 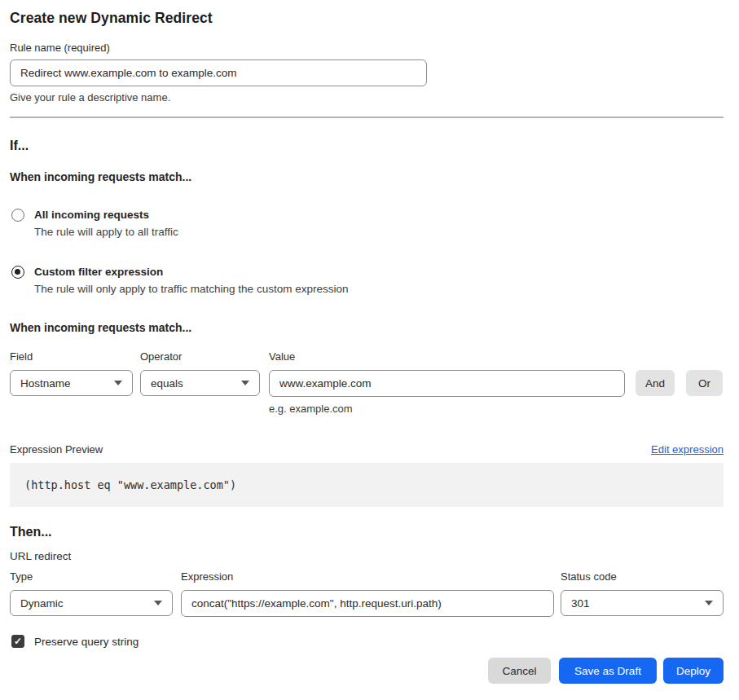 I want to click on expression-preview-code: (http.host eq "www.example.com"), so click(x=367, y=485).